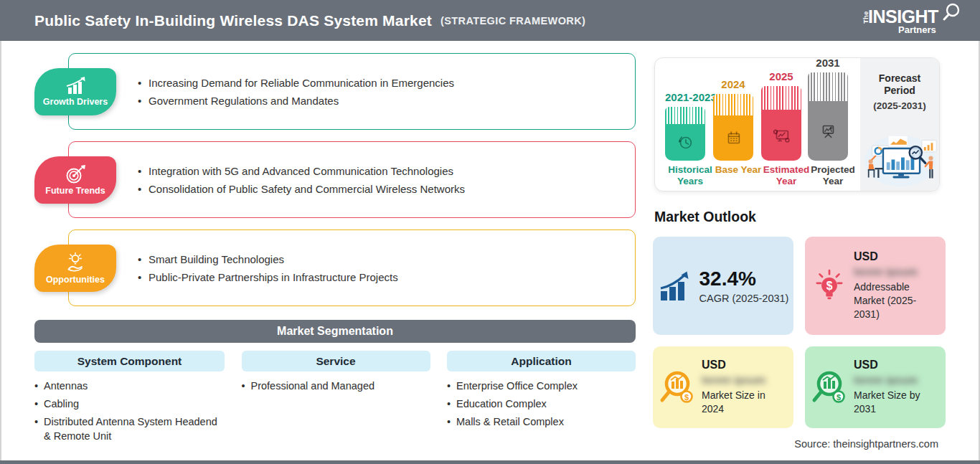  Describe the element at coordinates (828, 109) in the screenshot. I see `timeline-bar-projected: 2031` at that location.